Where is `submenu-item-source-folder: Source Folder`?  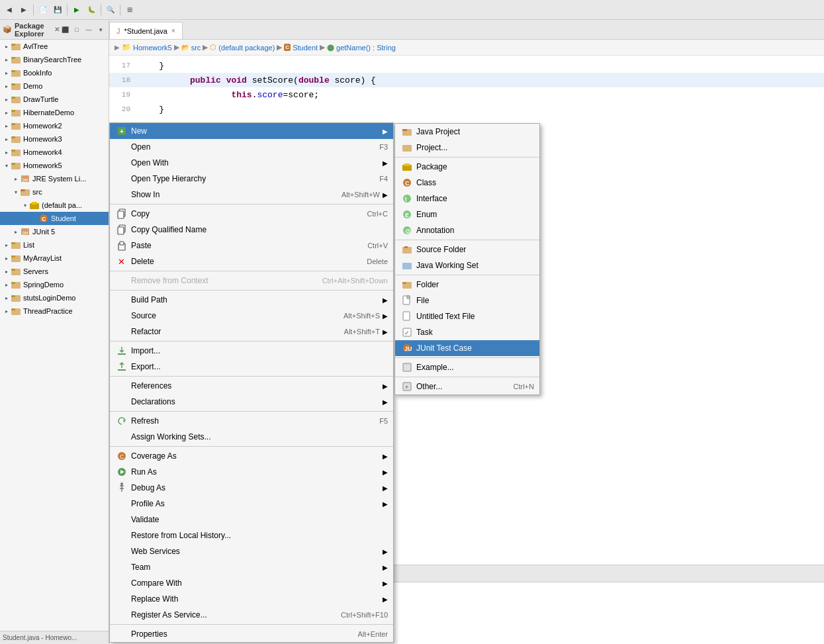
submenu-item-source-folder: Source Folder is located at coordinates (467, 250).